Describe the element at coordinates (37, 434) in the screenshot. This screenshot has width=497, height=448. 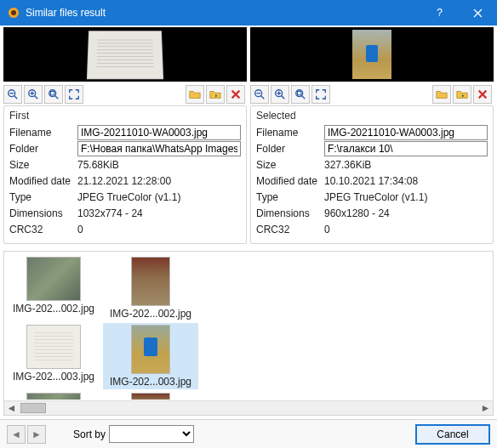
I see `next-button: ►` at that location.